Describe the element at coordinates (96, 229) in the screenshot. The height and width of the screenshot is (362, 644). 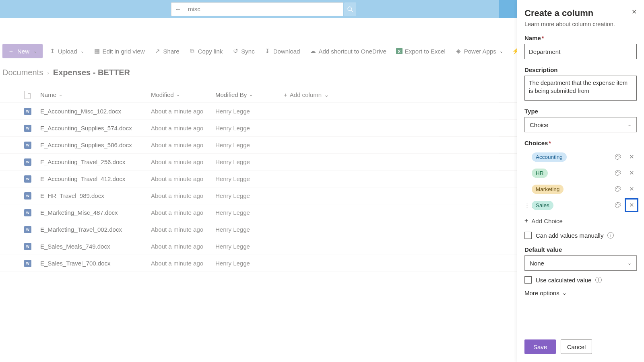
I see `file-name: E_Marketing_Travel_002.docx` at that location.